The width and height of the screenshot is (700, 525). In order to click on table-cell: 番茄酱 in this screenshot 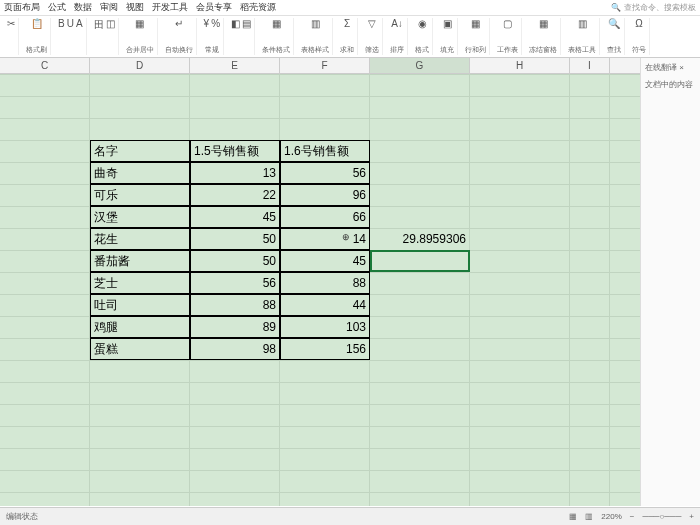, I will do `click(140, 261)`.